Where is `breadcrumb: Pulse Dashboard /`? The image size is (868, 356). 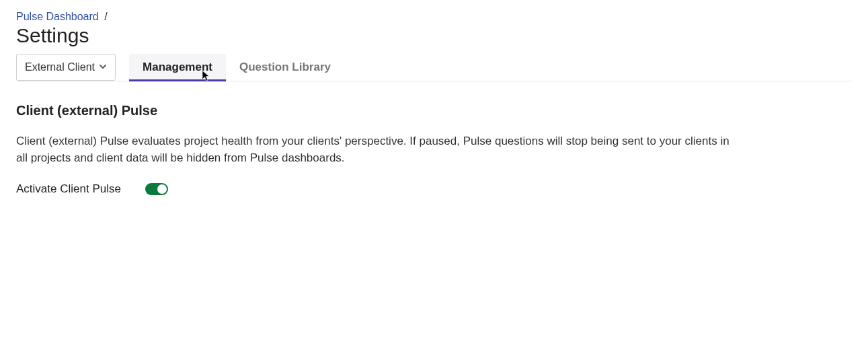
breadcrumb: Pulse Dashboard / is located at coordinates (434, 17).